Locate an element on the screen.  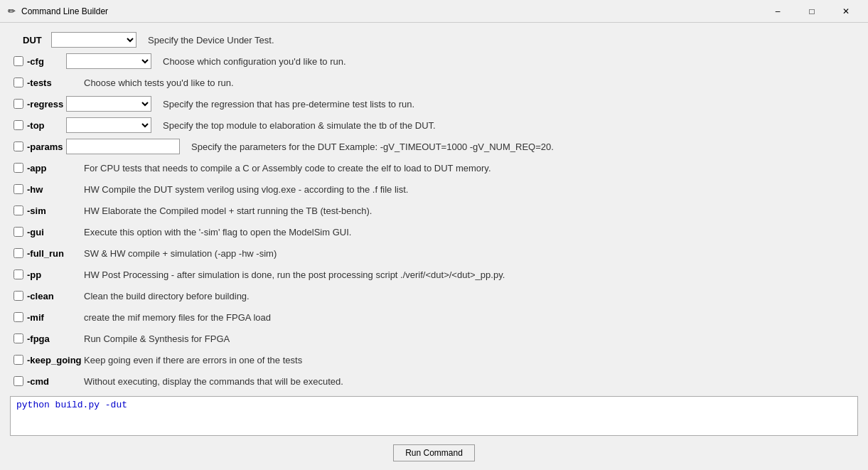
fpga-checkbox is located at coordinates (18, 338).